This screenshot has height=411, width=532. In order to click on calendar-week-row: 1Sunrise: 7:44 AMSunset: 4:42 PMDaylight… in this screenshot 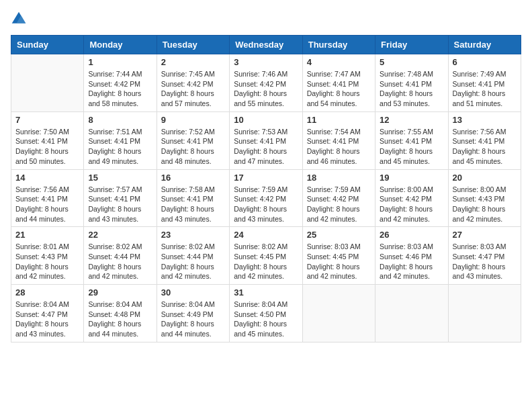, I will do `click(266, 83)`.